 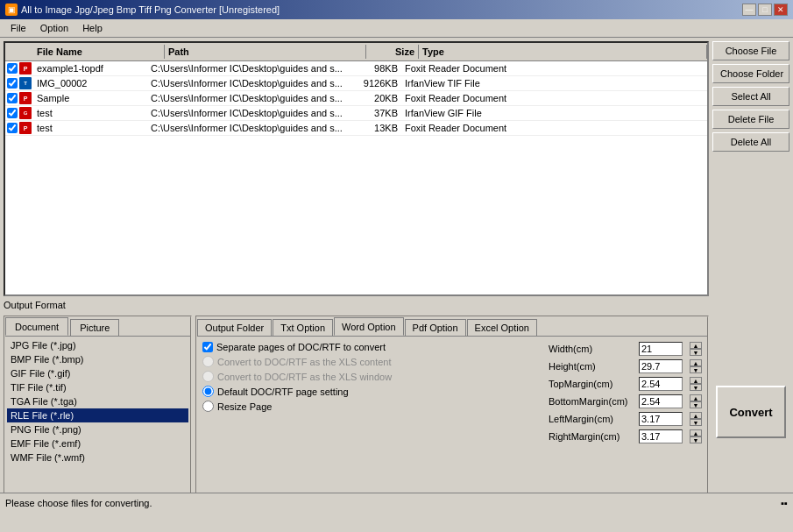 What do you see at coordinates (372, 347) in the screenshot?
I see `separate-pages-option: Separate pages of DOC/RTF to convert` at bounding box center [372, 347].